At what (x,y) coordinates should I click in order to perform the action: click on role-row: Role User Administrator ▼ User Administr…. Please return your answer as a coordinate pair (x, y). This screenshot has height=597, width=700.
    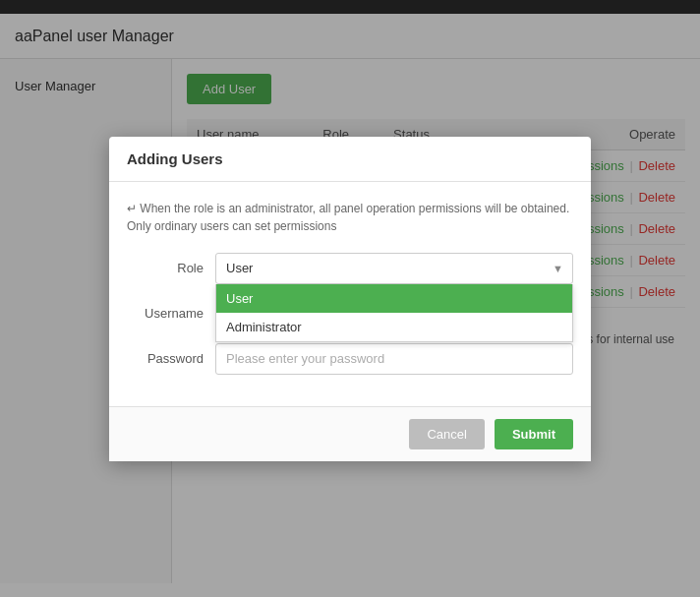
    Looking at the image, I should click on (350, 269).